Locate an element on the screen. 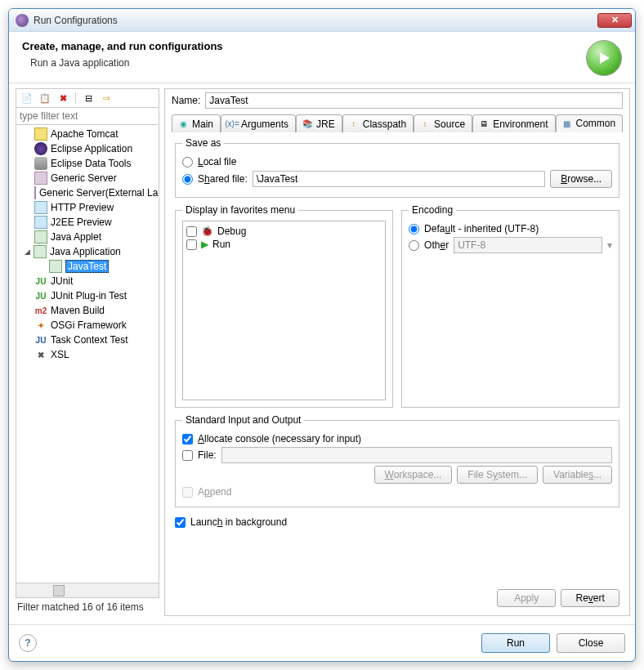 The height and width of the screenshot is (670, 644). tab-jre: 📚JRE is located at coordinates (319, 123).